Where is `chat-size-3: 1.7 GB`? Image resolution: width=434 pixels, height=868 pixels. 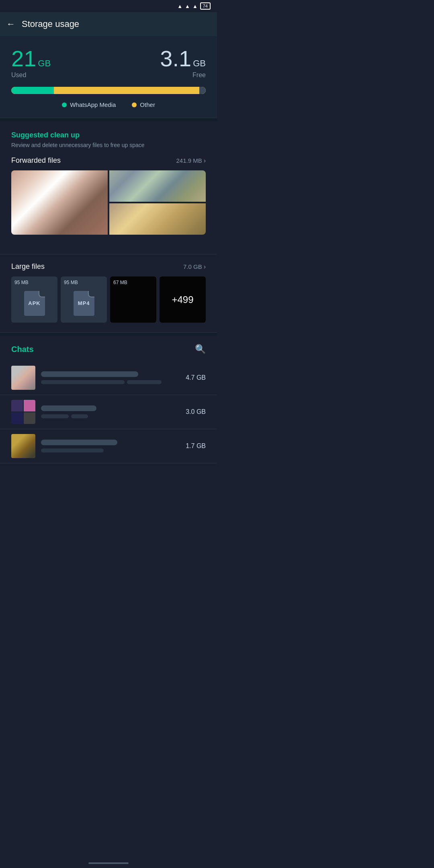
chat-size-3: 1.7 GB is located at coordinates (196, 446).